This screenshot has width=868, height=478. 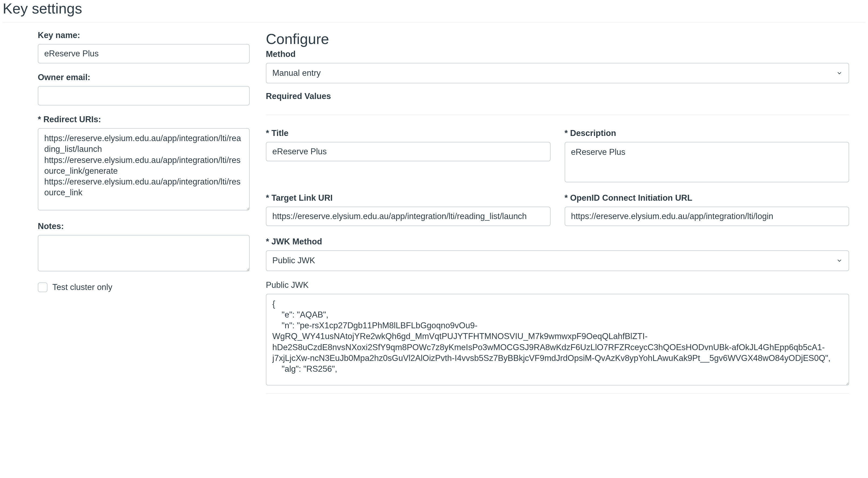 I want to click on test-cluster-label: Test cluster only, so click(x=82, y=287).